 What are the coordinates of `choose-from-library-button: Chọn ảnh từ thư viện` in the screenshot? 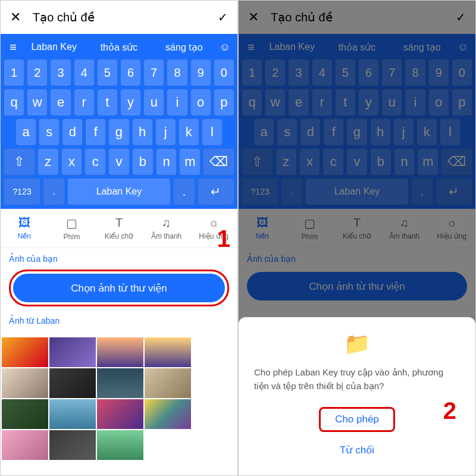 It's located at (119, 288).